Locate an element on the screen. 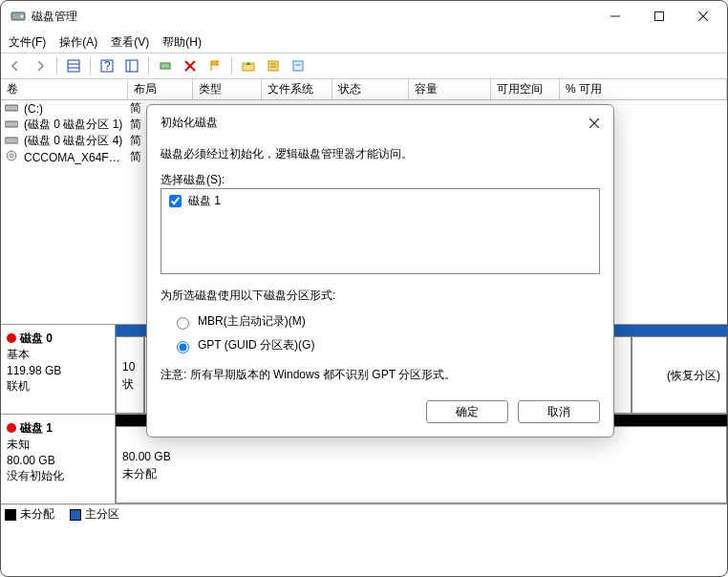 The height and width of the screenshot is (577, 728). disk-info: 磁盘 0 基本 119.98 GB 联机 is located at coordinates (58, 369).